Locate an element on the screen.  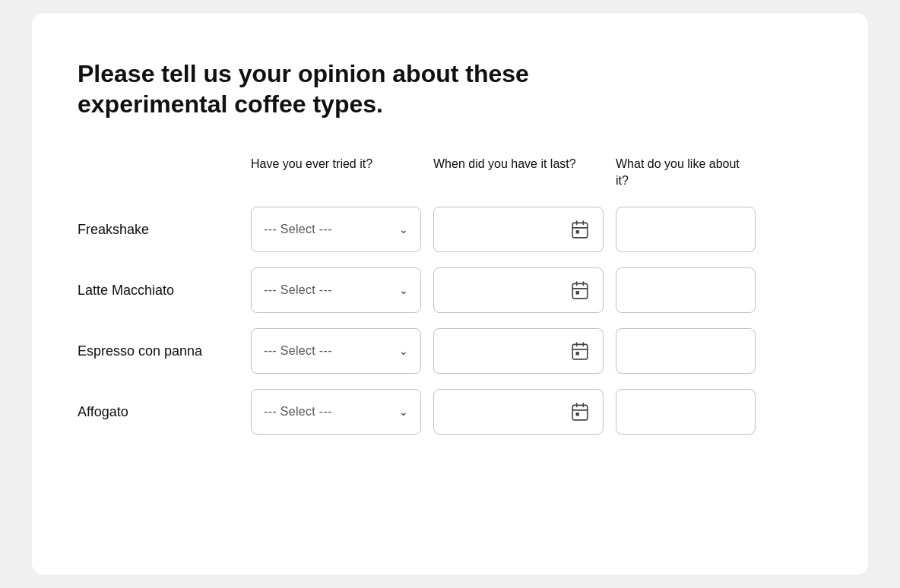
select-wrapper-latte-macchiato: --- Select --- ⌄ is located at coordinates (336, 290).